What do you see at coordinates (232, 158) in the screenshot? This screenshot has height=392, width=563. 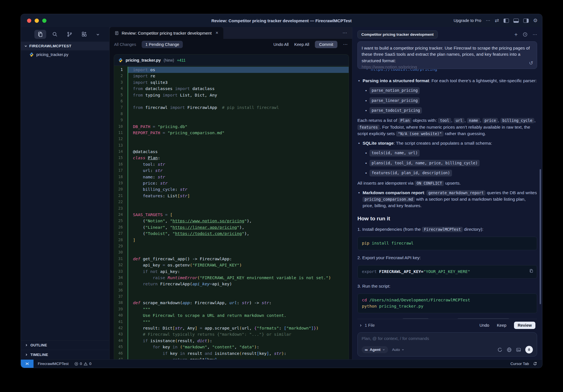 I see `code-line: 15class Plan:` at bounding box center [232, 158].